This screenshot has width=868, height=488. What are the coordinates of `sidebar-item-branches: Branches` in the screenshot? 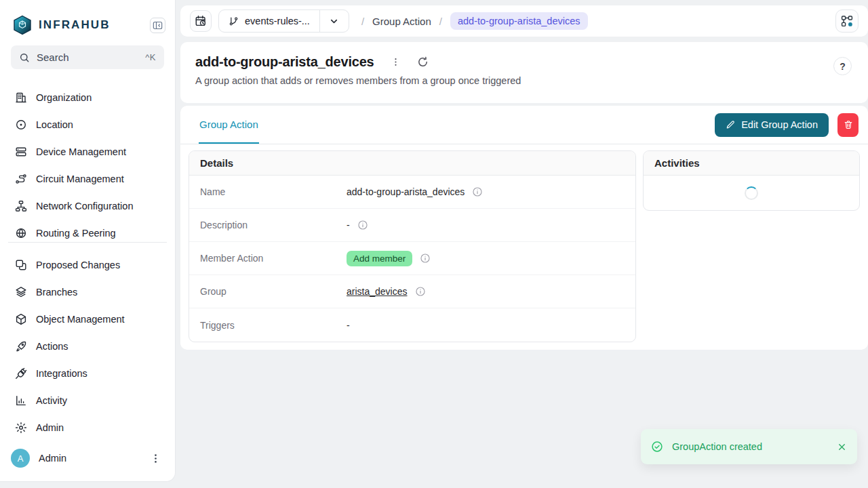 It's located at (87, 292).